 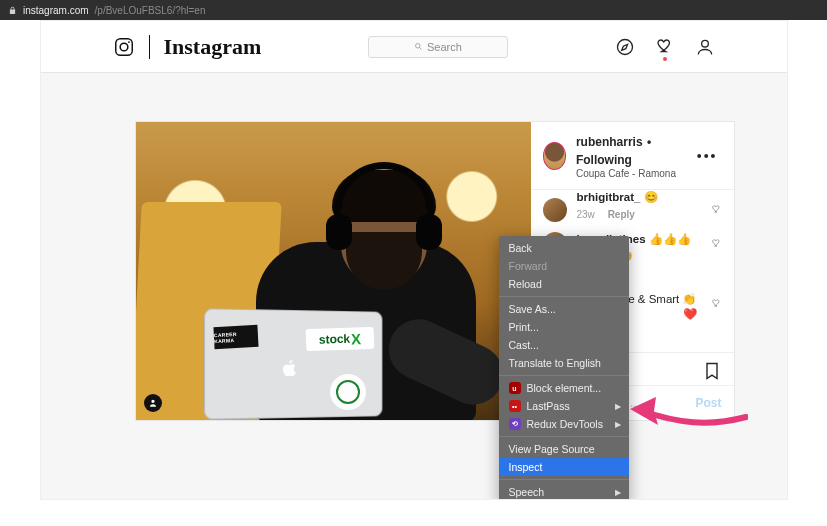 What do you see at coordinates (564, 248) in the screenshot?
I see `ctx-back: Back` at bounding box center [564, 248].